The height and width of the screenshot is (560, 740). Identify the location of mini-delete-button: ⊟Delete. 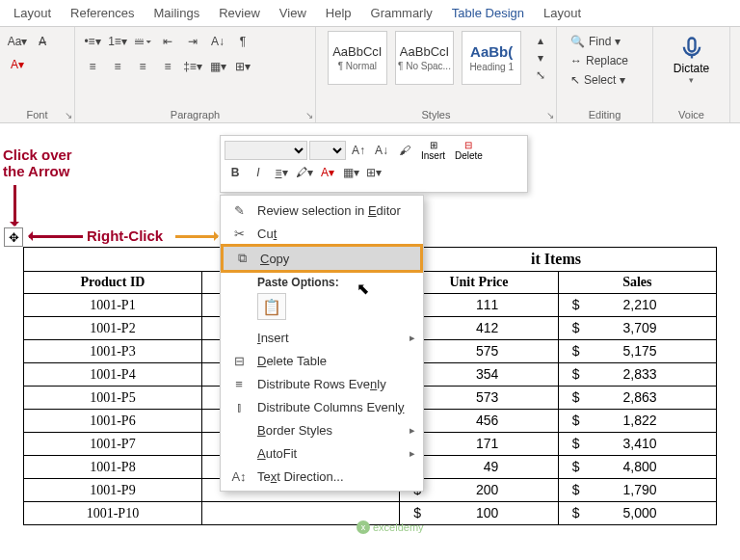
(468, 150).